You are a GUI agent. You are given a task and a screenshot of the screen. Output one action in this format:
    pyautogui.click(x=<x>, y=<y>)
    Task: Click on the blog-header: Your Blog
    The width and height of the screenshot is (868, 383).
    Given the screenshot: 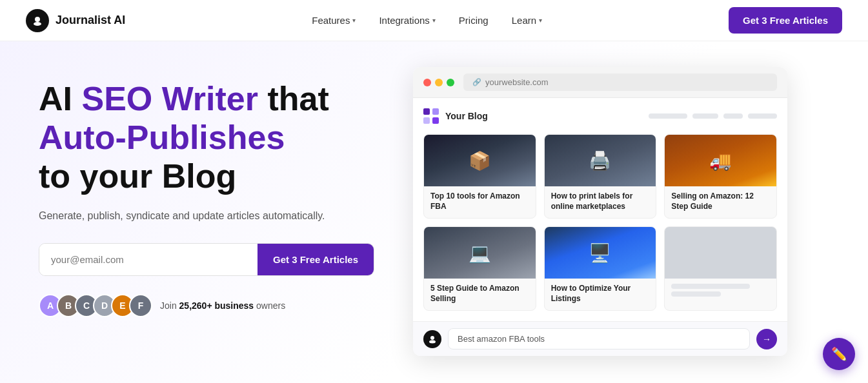 What is the action you would take?
    pyautogui.click(x=600, y=116)
    